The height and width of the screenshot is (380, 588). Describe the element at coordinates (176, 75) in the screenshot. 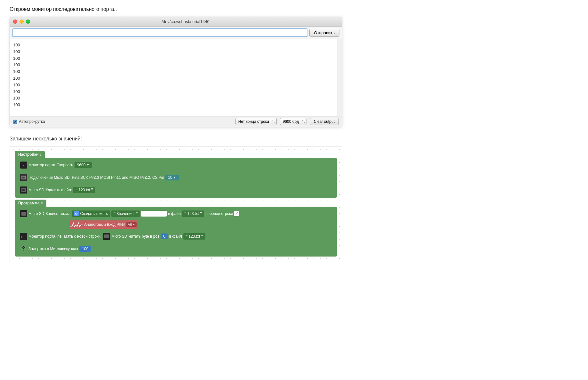

I see `output-lines: 100100100100100100100100100100` at that location.